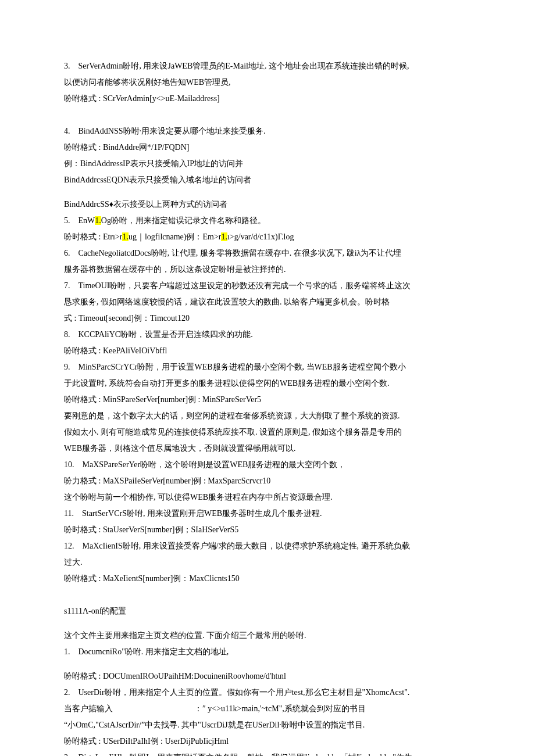 The height and width of the screenshot is (756, 535). Describe the element at coordinates (268, 741) in the screenshot. I see `text-line: 吩咐格式 : USerDiItPaIhI例 : UserDijPubIicjHm…` at that location.